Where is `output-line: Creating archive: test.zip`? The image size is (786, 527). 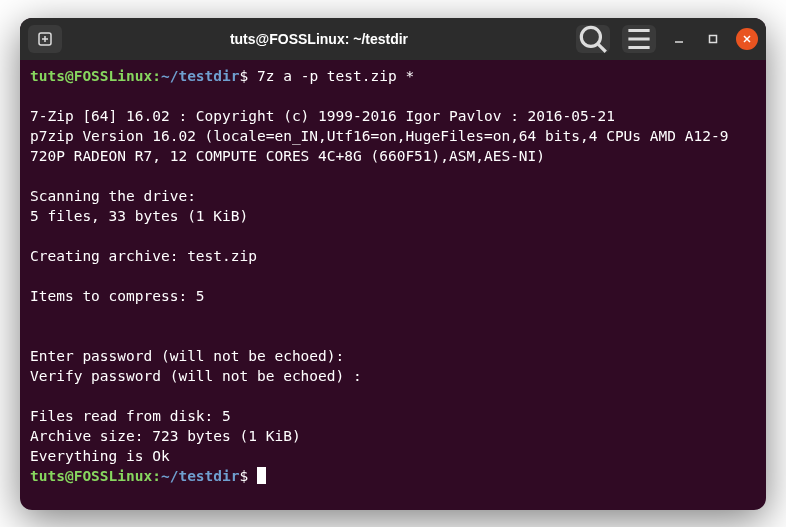
output-line: Creating archive: test.zip is located at coordinates (144, 256).